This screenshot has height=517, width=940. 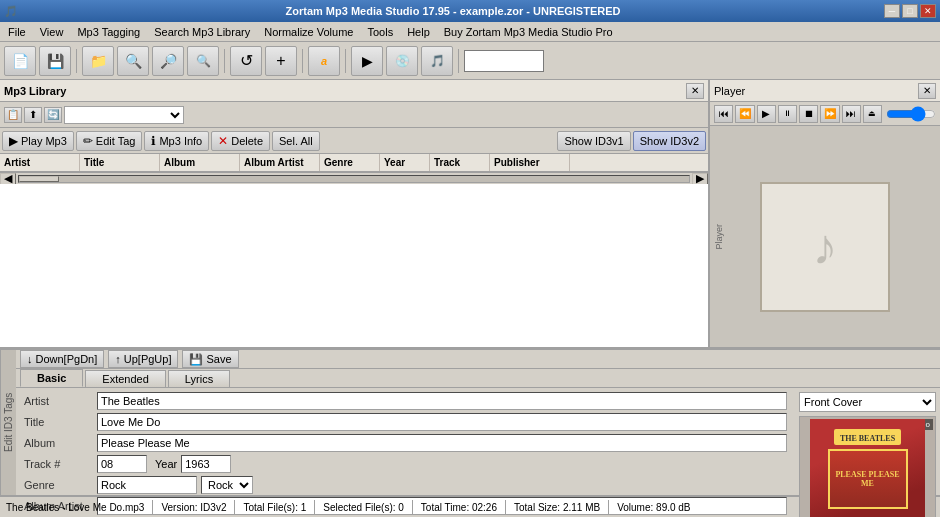 What do you see at coordinates (120, 162) in the screenshot?
I see `col-title: Title` at bounding box center [120, 162].